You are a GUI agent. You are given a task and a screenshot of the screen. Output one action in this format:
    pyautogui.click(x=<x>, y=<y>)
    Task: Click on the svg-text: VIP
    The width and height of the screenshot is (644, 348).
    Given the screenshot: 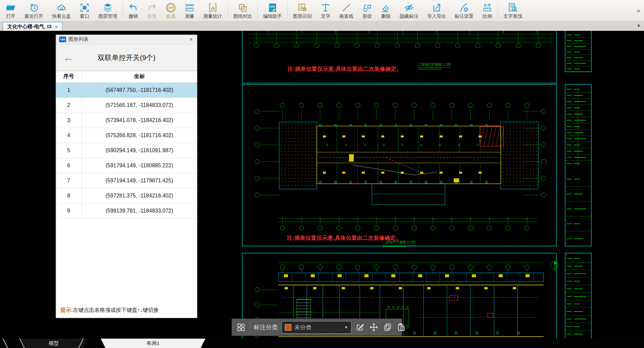 What is the action you would take?
    pyautogui.click(x=171, y=8)
    